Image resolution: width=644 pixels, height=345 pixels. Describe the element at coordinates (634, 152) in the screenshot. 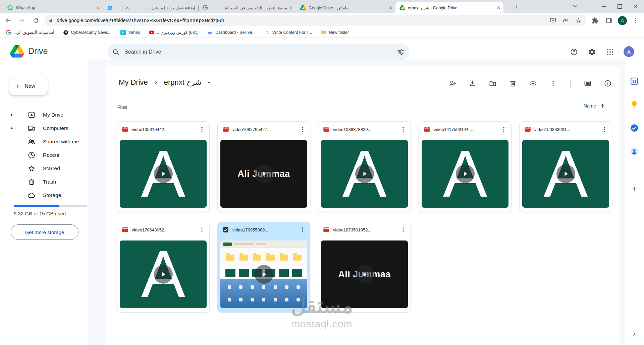

I see `contacts-icon` at that location.